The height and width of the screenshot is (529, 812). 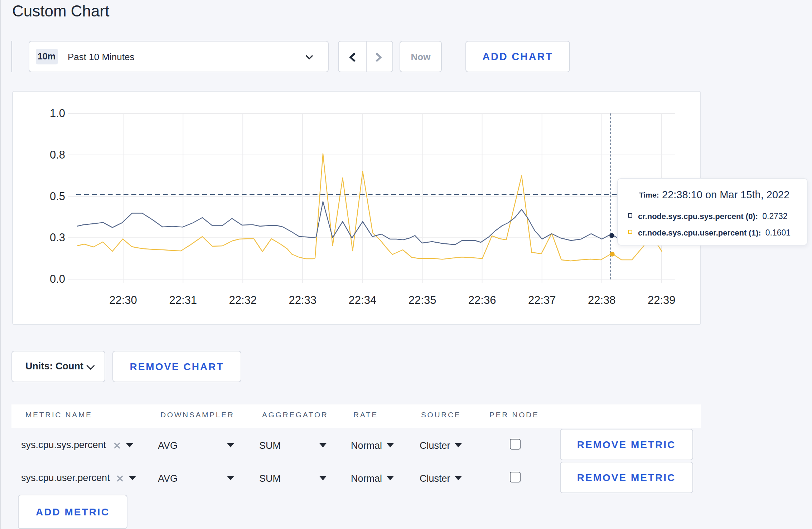 What do you see at coordinates (662, 300) in the screenshot?
I see `svg-text: 22:39` at bounding box center [662, 300].